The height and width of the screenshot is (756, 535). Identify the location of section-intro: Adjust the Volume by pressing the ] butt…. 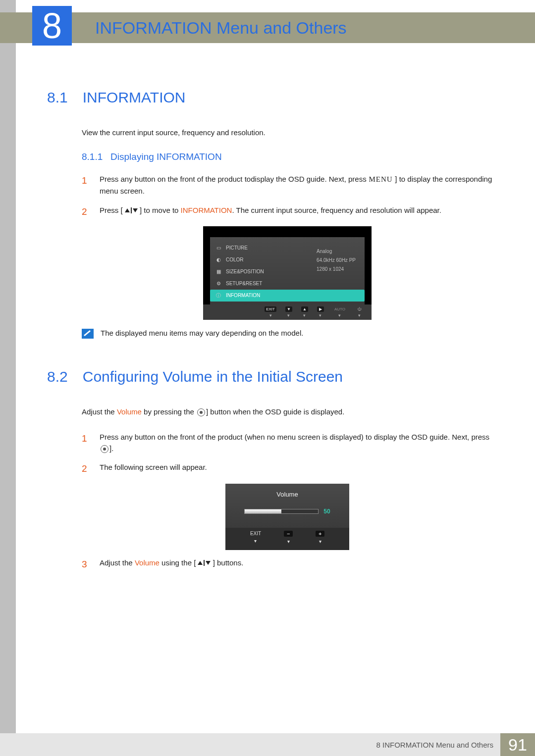
(287, 412).